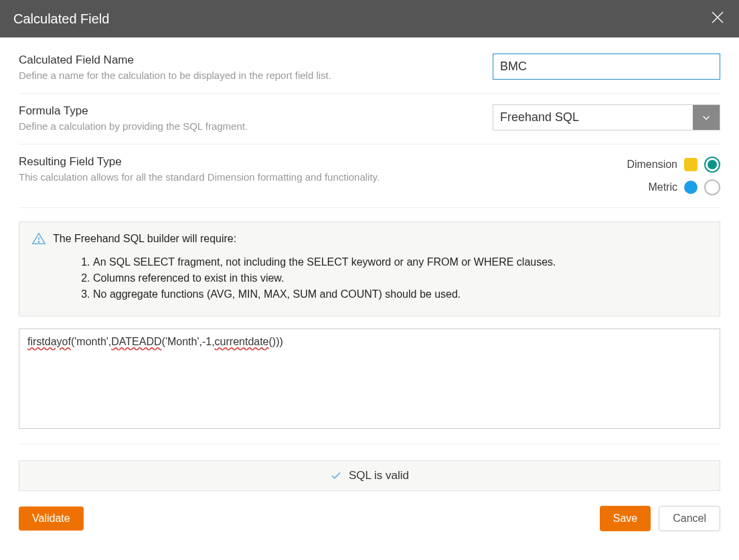  I want to click on formula-type-select: Freehand SQL, so click(606, 118).